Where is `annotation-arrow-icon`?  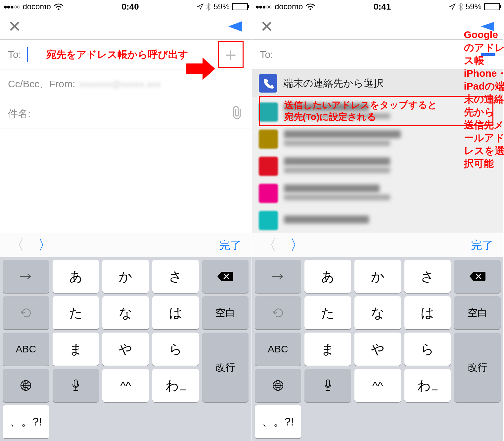 annotation-arrow-icon is located at coordinates (201, 69).